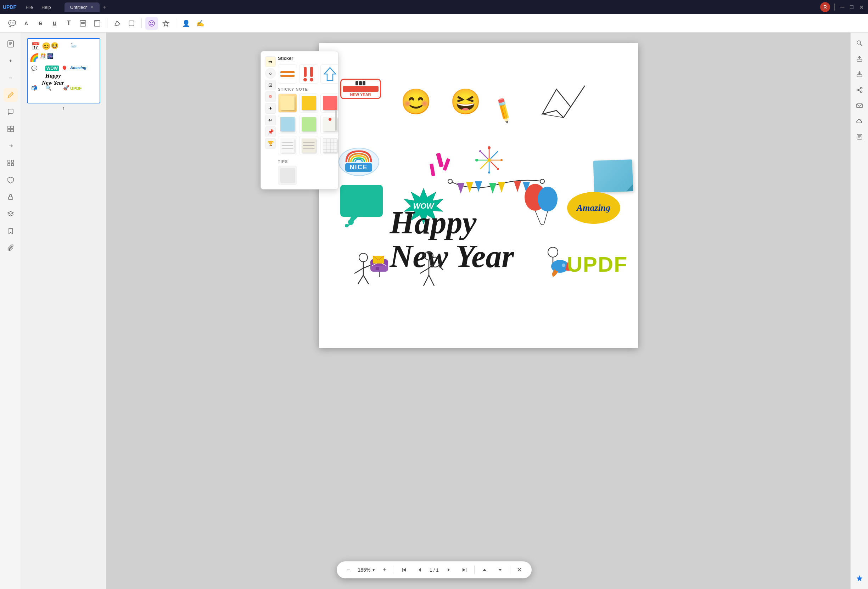 This screenshot has width=868, height=589. What do you see at coordinates (38, 7) in the screenshot?
I see `menu-bar: File Help` at bounding box center [38, 7].